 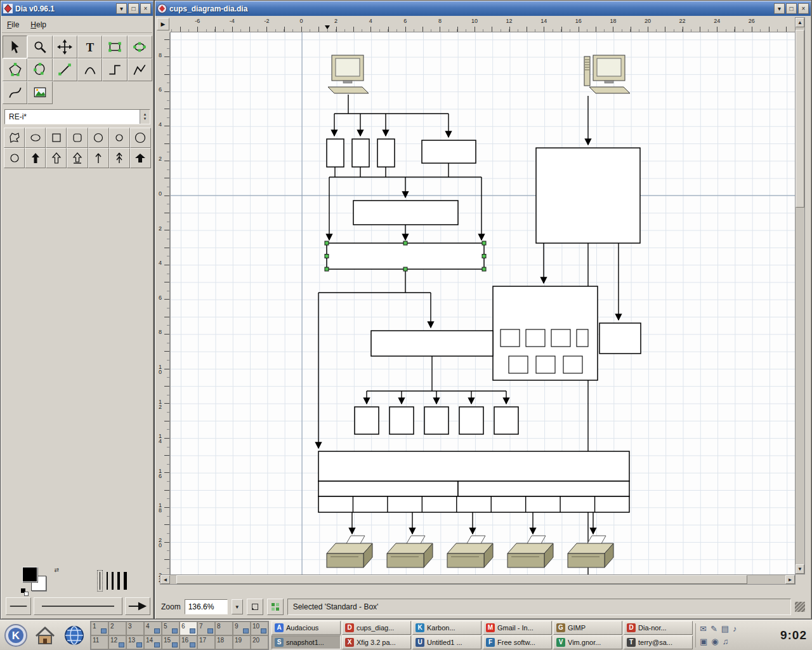 What do you see at coordinates (165, 580) in the screenshot?
I see `scroll-left-icon: ◄` at bounding box center [165, 580].